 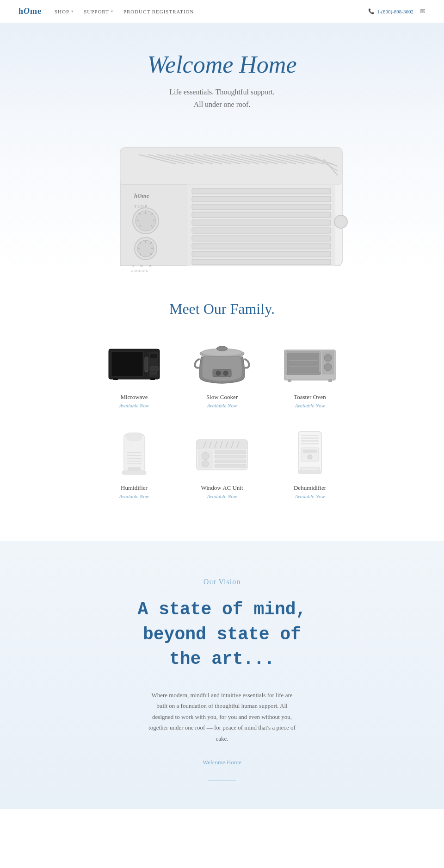 What do you see at coordinates (222, 496) in the screenshot?
I see `window-ac-status: Available Now` at bounding box center [222, 496].